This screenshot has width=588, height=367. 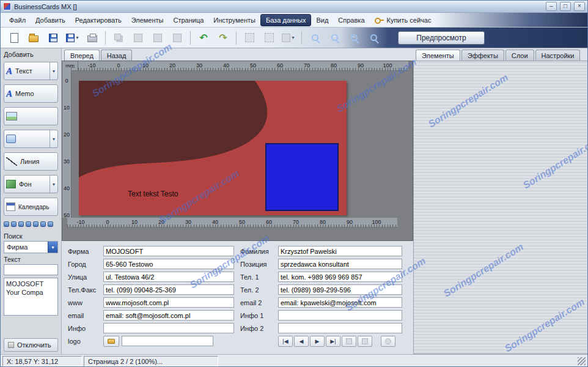 What do you see at coordinates (169, 302) in the screenshot?
I see `www-input` at bounding box center [169, 302].